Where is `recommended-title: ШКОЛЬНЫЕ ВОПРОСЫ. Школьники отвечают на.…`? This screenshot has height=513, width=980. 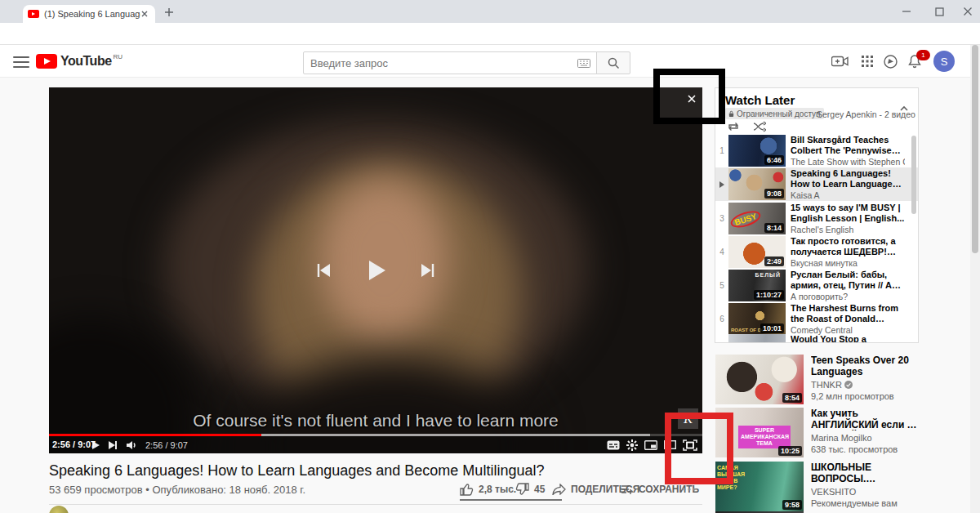
recommended-title: ШКОЛЬНЫЕ ВОПРОСЫ. Школьники отвечают на.… is located at coordinates (866, 473).